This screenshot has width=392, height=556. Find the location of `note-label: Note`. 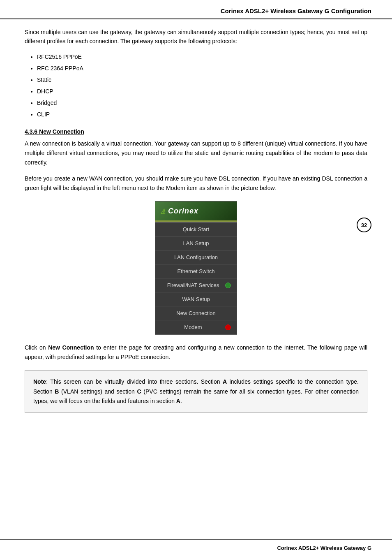

note-label: Note is located at coordinates (39, 382).